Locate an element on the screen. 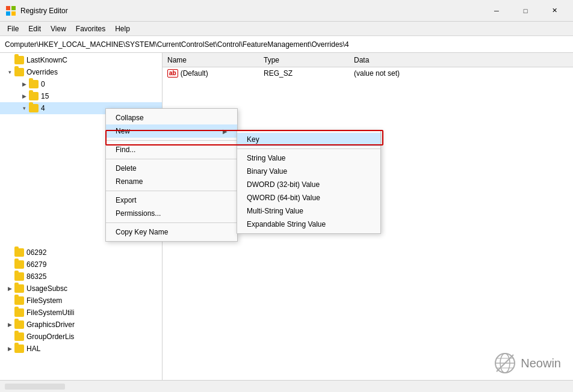  tree-item-graphicsdriver: ▶ GraphicsDriver is located at coordinates (81, 325).